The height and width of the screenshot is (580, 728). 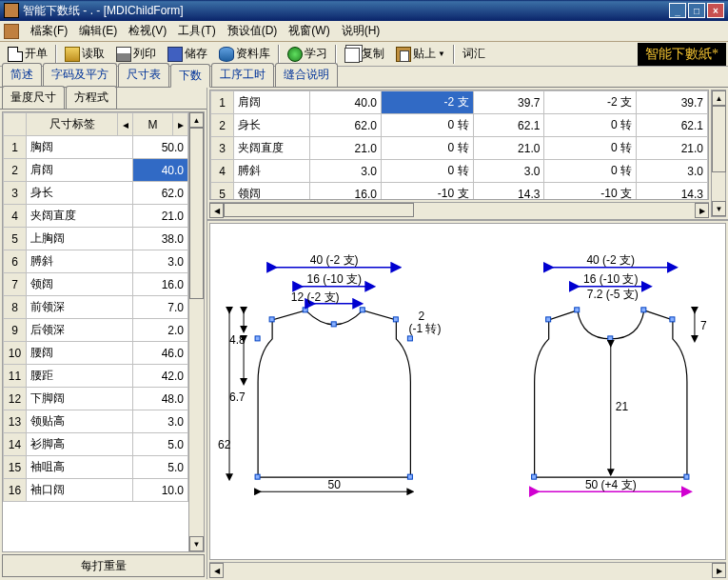 I want to click on menu-window: 视窗(W), so click(x=308, y=30).